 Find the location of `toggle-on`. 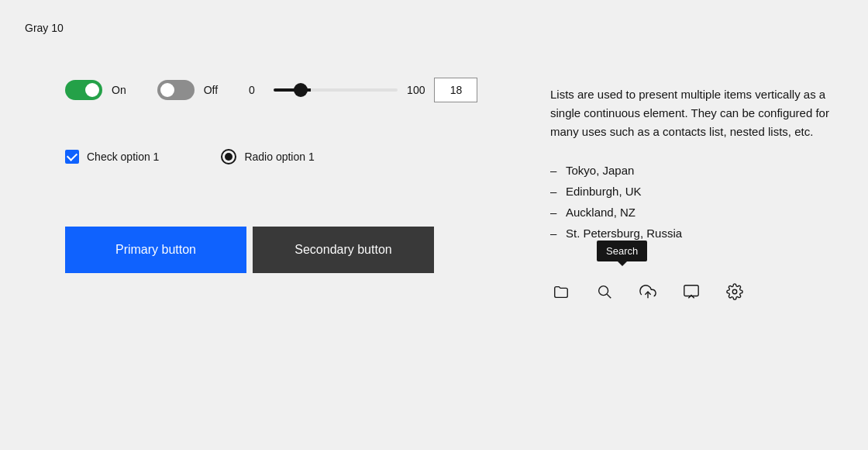

toggle-on is located at coordinates (84, 90).